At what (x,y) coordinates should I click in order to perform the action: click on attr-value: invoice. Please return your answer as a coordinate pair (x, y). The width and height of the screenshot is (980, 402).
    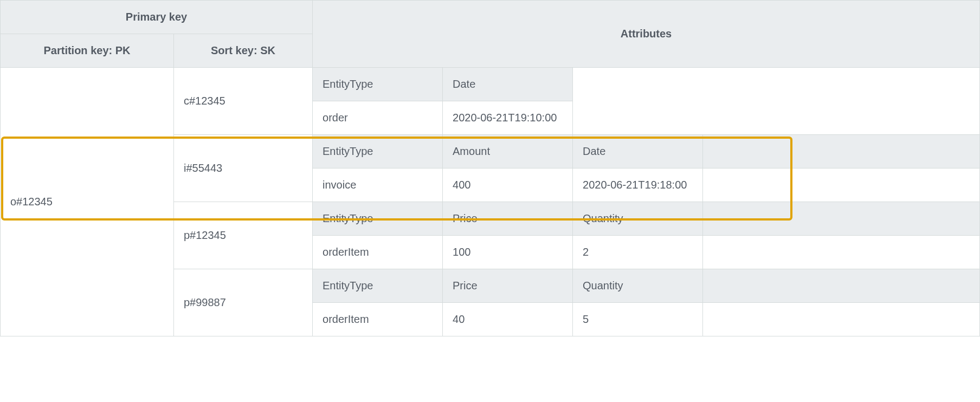
    Looking at the image, I should click on (378, 185).